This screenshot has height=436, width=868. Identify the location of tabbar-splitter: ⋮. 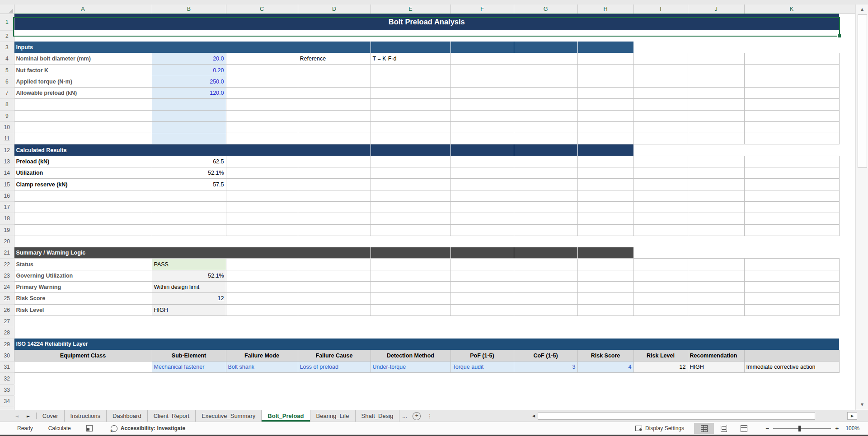
(430, 416).